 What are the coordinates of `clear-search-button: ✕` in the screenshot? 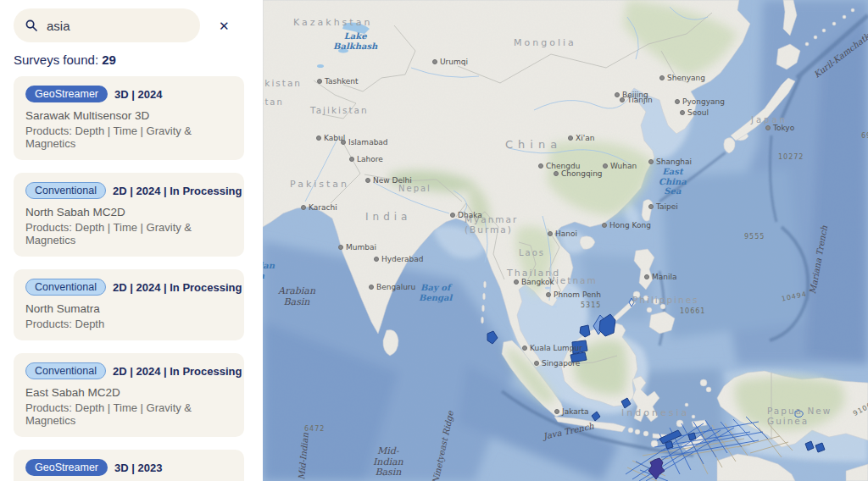 It's located at (224, 25).